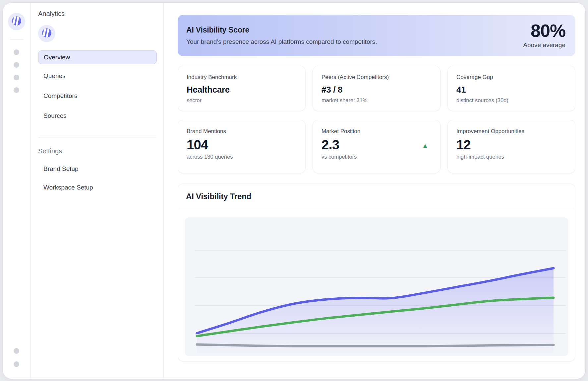  I want to click on stat-card-market-position: Market Position 2.3 ▲ vs competitors, so click(377, 147).